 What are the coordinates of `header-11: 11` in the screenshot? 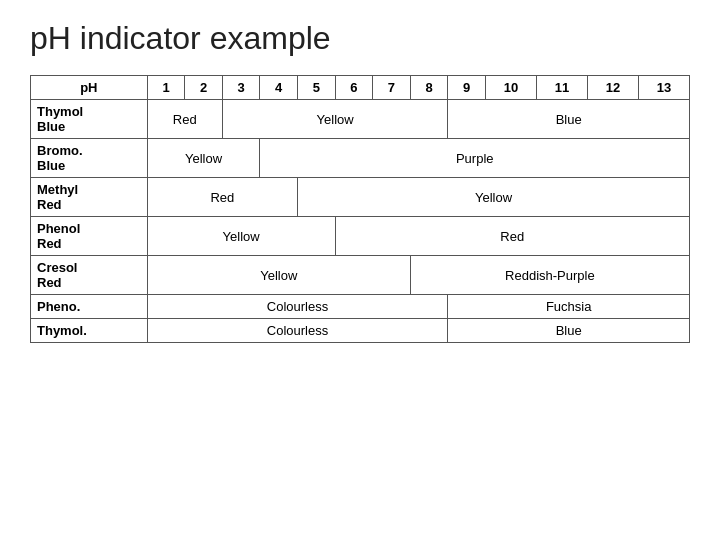 It's located at (562, 88).